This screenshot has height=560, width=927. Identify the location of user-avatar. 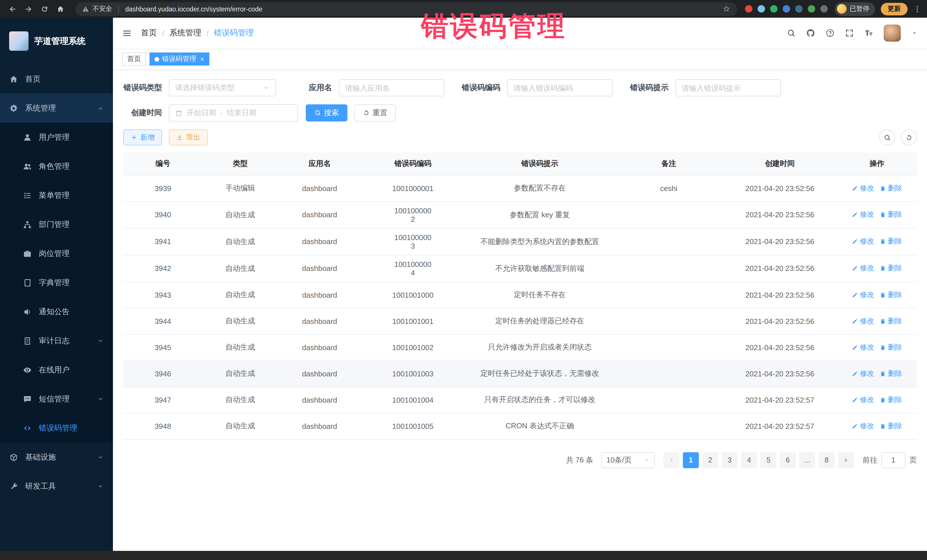
(892, 33).